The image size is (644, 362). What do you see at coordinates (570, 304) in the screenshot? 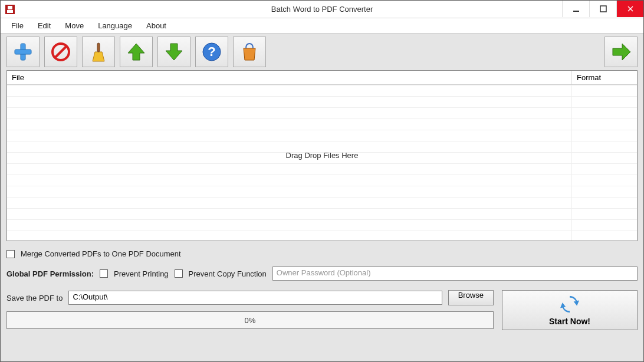
I see `refresh-icon` at bounding box center [570, 304].